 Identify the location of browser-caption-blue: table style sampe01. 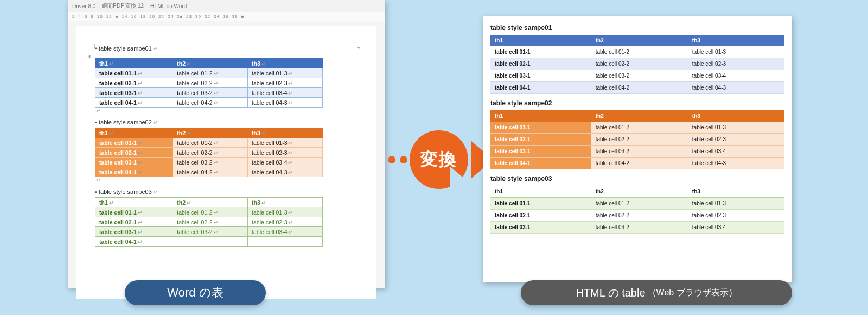
(637, 28).